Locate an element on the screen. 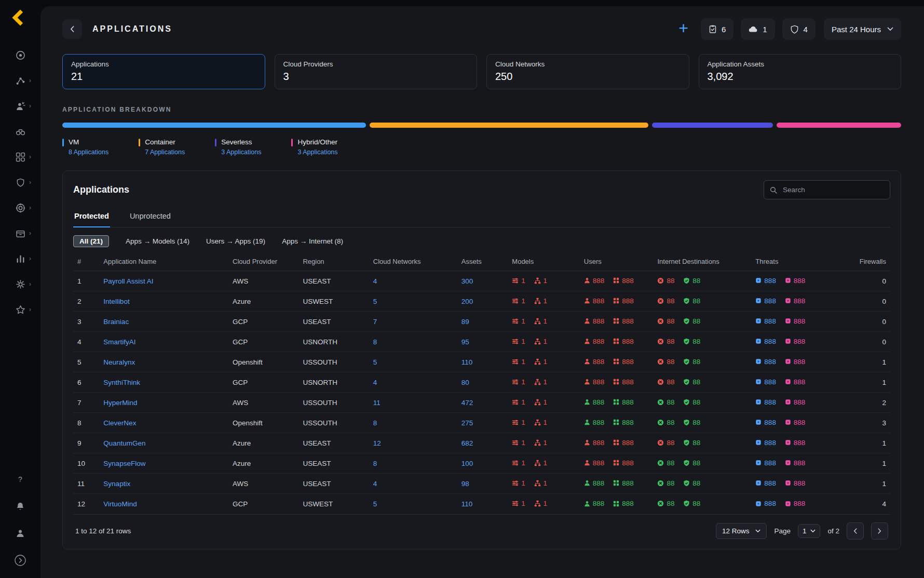  sidebar-item-target: › is located at coordinates (20, 208).